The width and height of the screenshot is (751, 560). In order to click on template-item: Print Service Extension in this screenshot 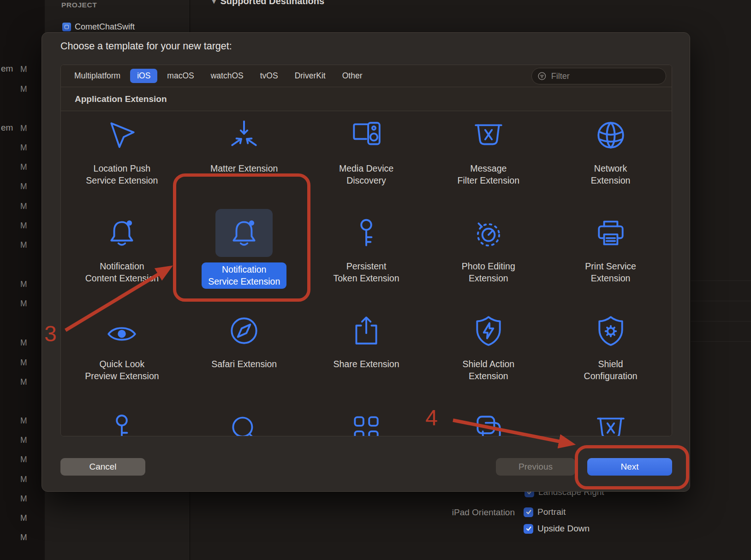, I will do `click(611, 258)`.